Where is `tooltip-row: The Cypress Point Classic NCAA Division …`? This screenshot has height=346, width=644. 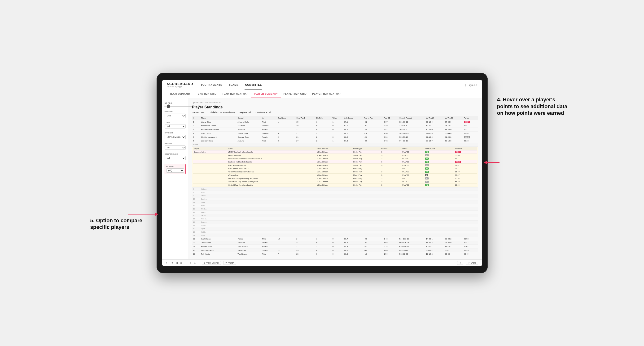 tooltip-row: The Cypress Point Classic NCAA Division … is located at coordinates (335, 169).